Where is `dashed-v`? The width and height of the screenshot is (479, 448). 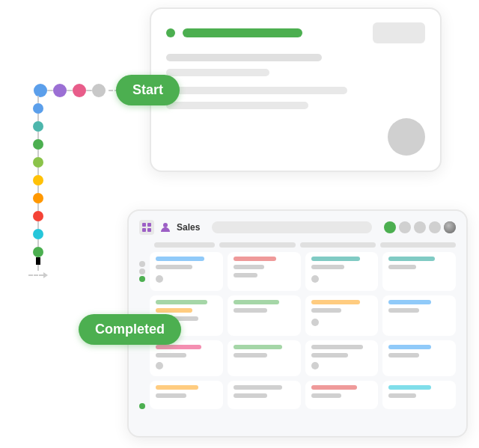
dashed-v is located at coordinates (38, 268).